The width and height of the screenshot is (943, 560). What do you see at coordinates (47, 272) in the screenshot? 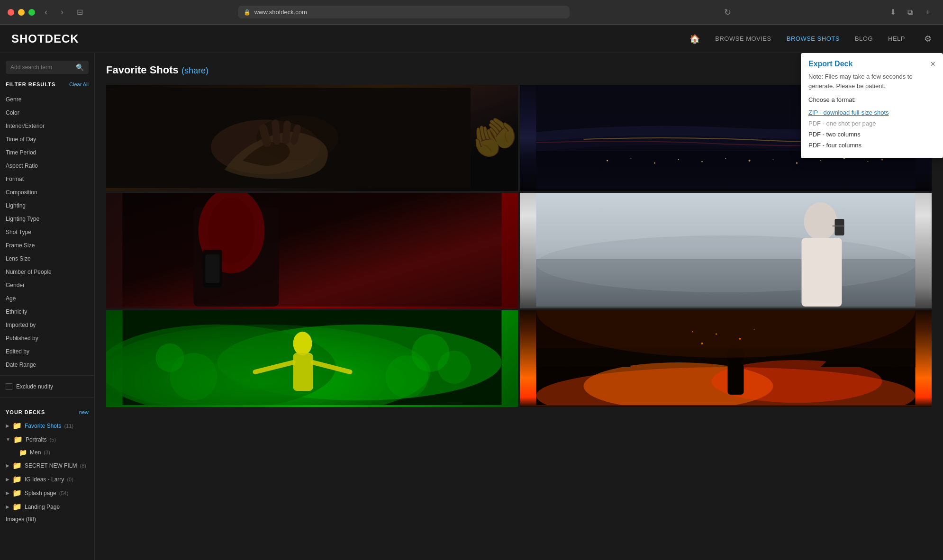
I see `filter-number-of-people: Number of People` at bounding box center [47, 272].